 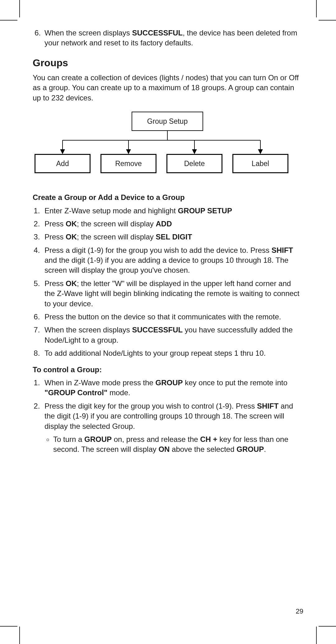 What do you see at coordinates (168, 88) in the screenshot?
I see `groups-intro: You can create a collection of devices (…` at bounding box center [168, 88].